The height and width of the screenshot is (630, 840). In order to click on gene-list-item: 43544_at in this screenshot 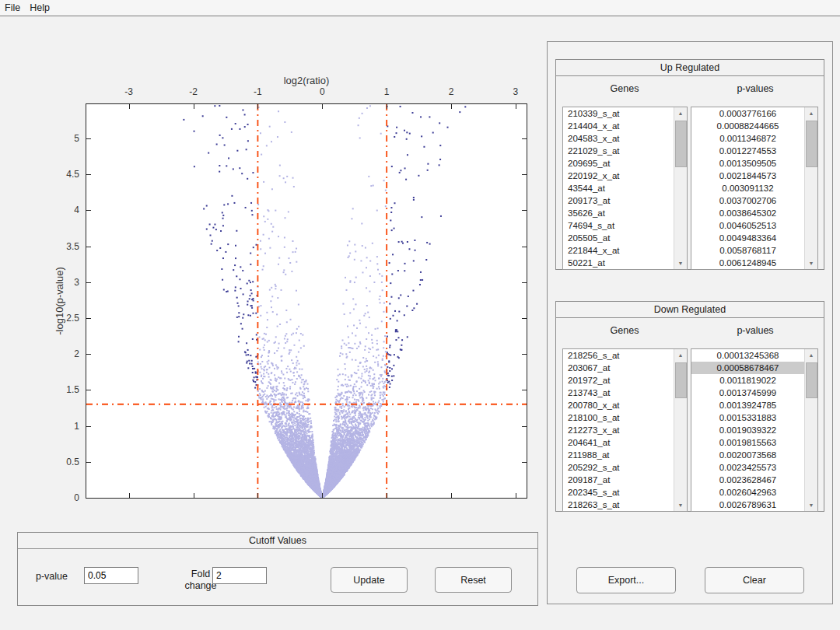, I will do `click(618, 188)`.